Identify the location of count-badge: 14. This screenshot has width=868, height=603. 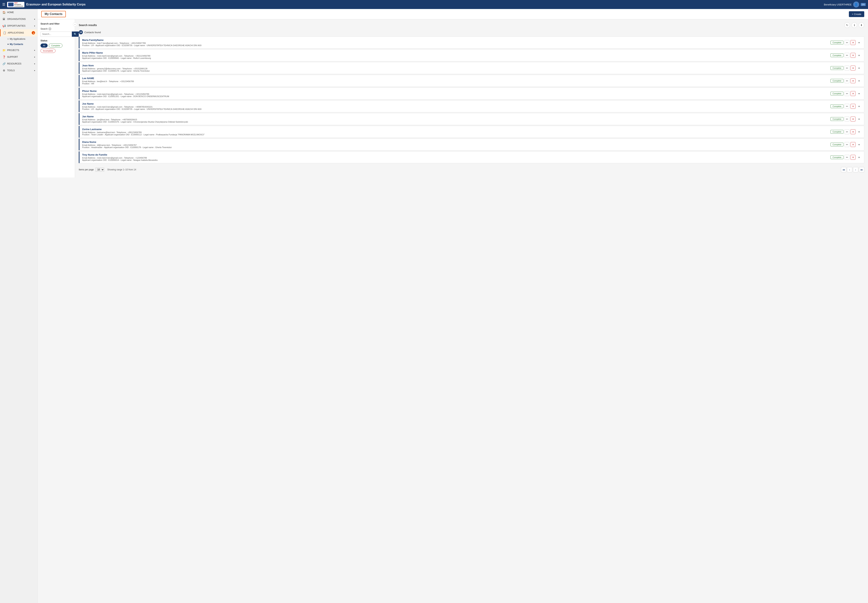
(81, 32).